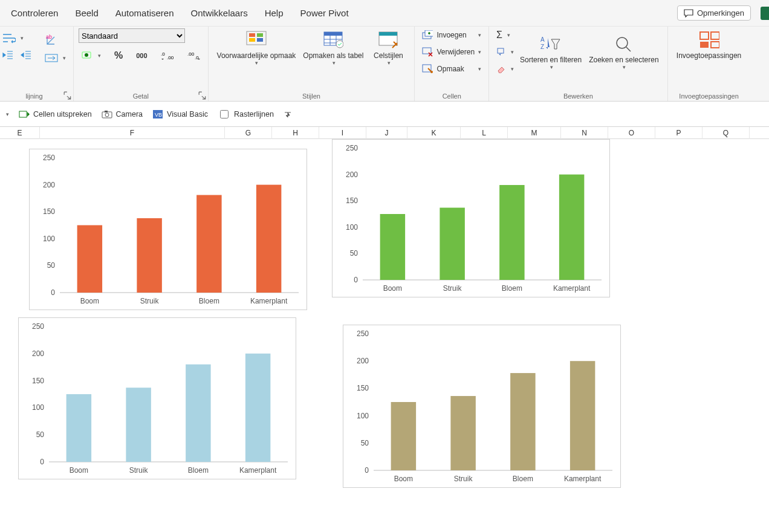 The height and width of the screenshot is (532, 769). What do you see at coordinates (51, 58) in the screenshot?
I see `merge-icon` at bounding box center [51, 58].